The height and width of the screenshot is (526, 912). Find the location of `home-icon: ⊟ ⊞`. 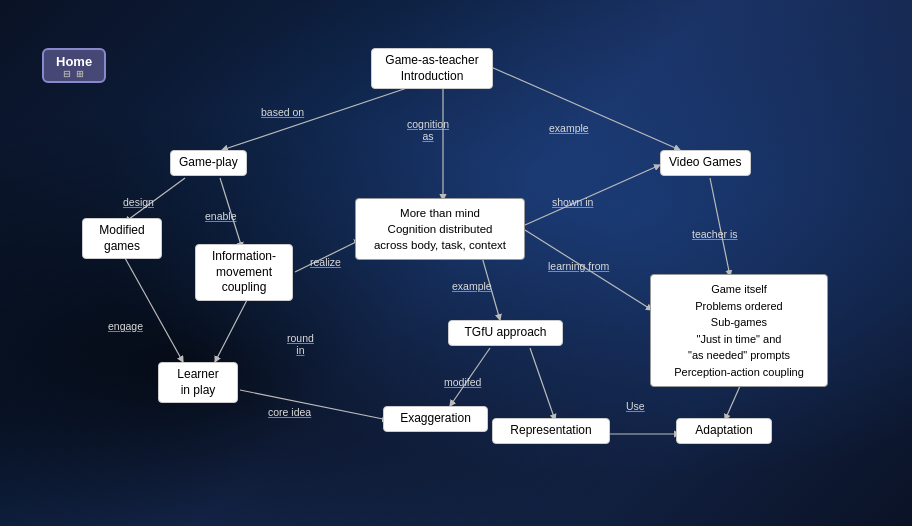

home-icon: ⊟ ⊞ is located at coordinates (74, 74).